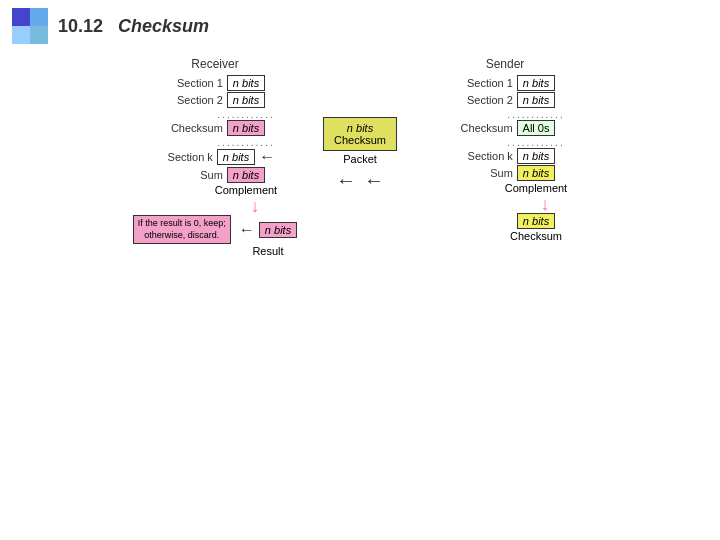  Describe the element at coordinates (505, 100) in the screenshot. I see `sender-section2-row: Section 2 n bits` at that location.